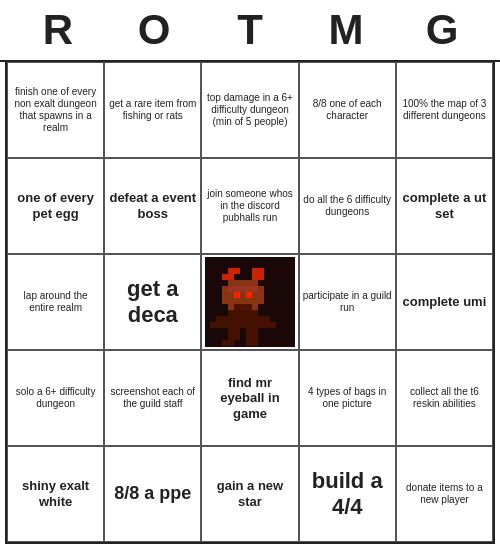 This screenshot has width=500, height=544. What do you see at coordinates (56, 302) in the screenshot?
I see `cell-text-10: lap around the entire realm` at bounding box center [56, 302].